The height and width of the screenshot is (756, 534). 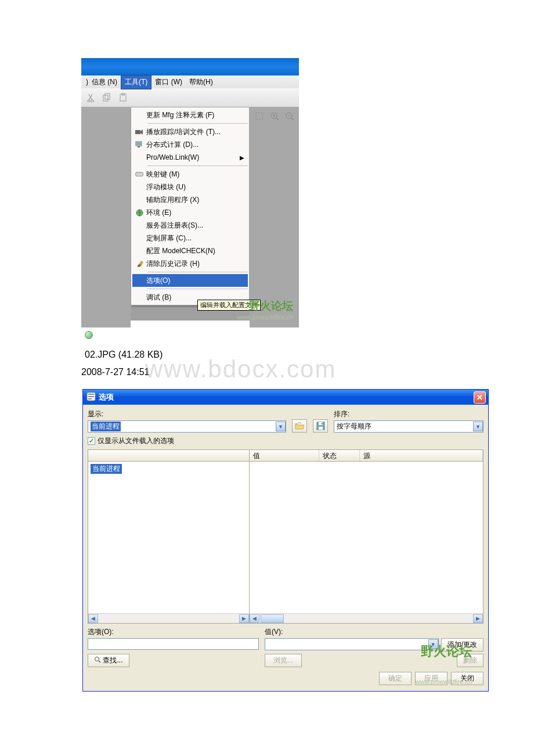 I want to click on menubar: ) 信息 (N) 工具(T) 窗口 (W) 帮助(H), so click(x=190, y=82).